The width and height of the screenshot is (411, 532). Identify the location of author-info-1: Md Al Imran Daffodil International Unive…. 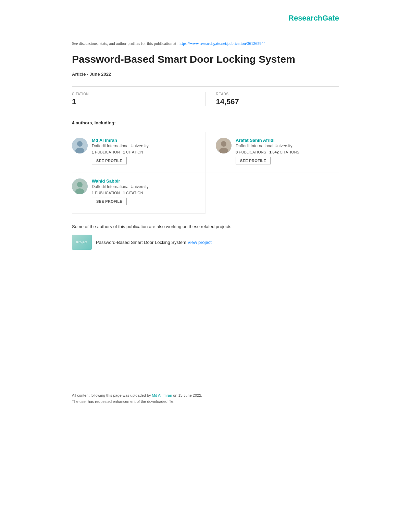
(143, 151).